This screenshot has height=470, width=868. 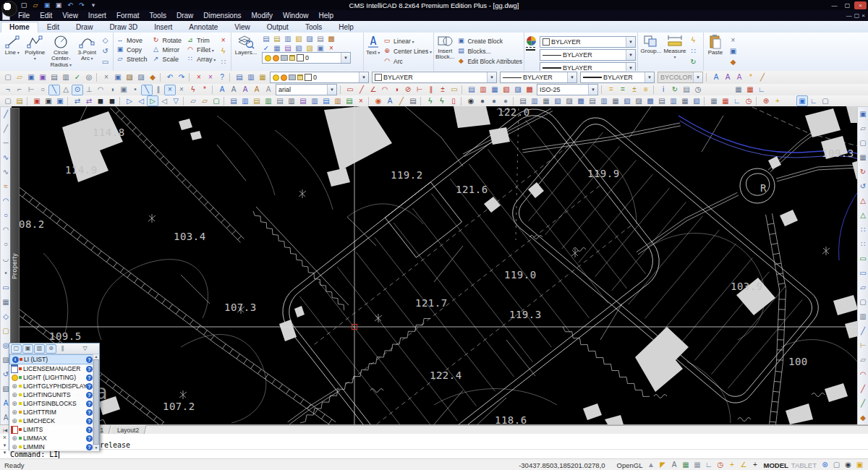 What do you see at coordinates (182, 90) in the screenshot?
I see `snap-clear-icon: ×` at bounding box center [182, 90].